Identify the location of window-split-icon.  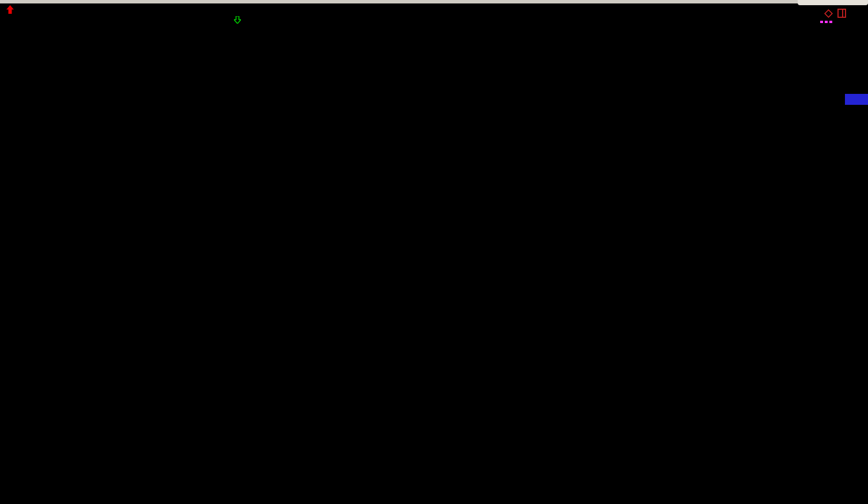
(841, 13).